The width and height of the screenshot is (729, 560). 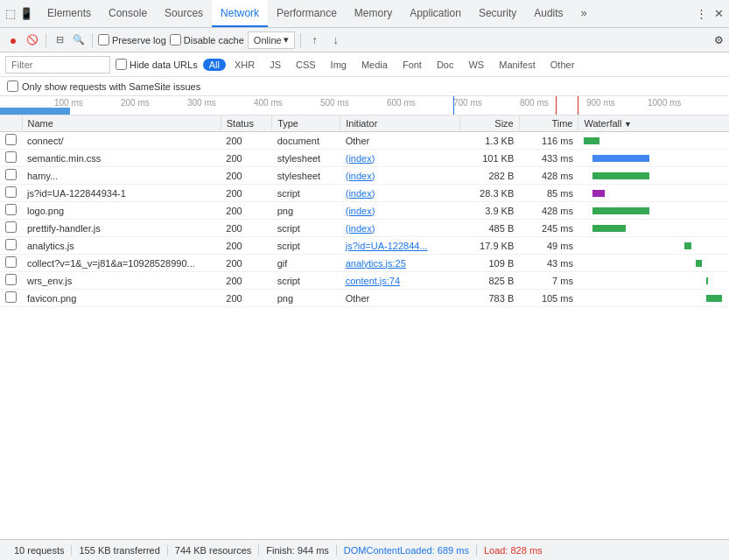 I want to click on tab-console: Console, so click(x=128, y=14).